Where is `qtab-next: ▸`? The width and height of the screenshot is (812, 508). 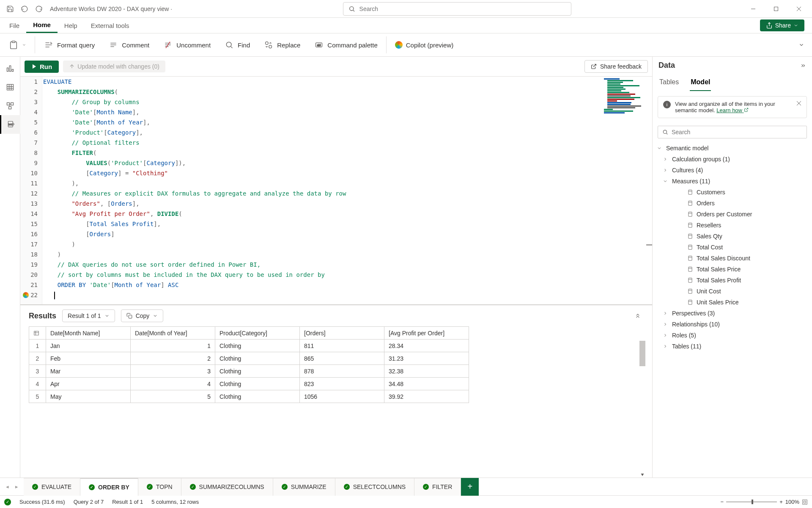 qtab-next: ▸ is located at coordinates (16, 487).